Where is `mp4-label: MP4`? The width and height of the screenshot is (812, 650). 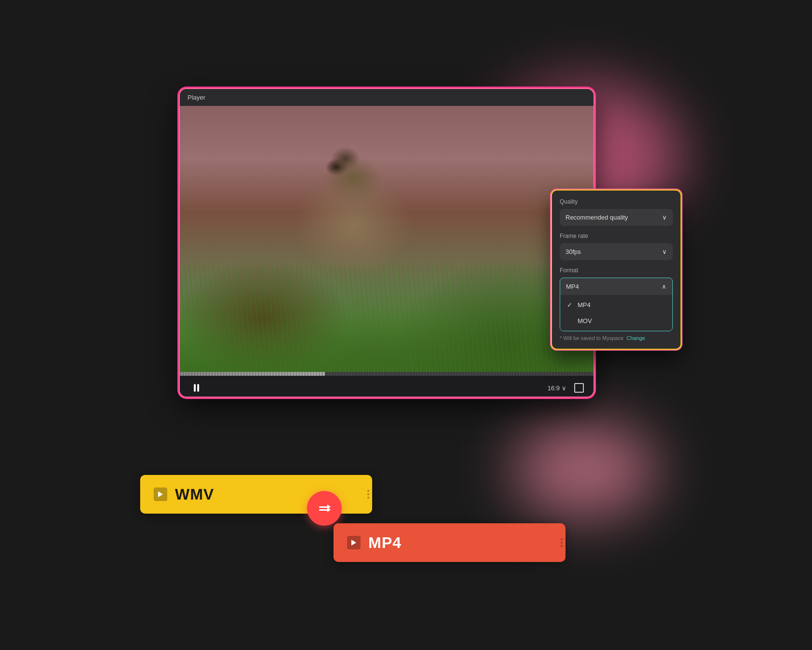
mp4-label: MP4 is located at coordinates (385, 543).